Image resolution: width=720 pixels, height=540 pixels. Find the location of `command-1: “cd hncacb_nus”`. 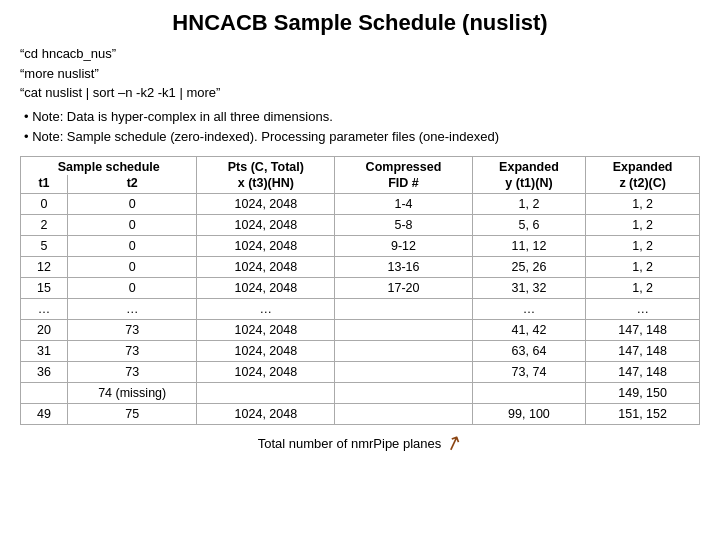

command-1: “cd hncacb_nus” is located at coordinates (120, 54).